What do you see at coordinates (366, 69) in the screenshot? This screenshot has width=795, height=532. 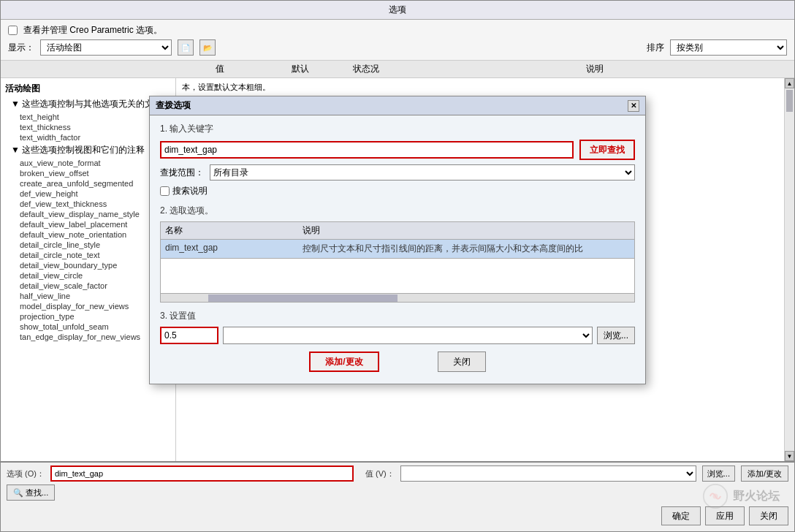 I see `col-header-status: 状态况` at bounding box center [366, 69].